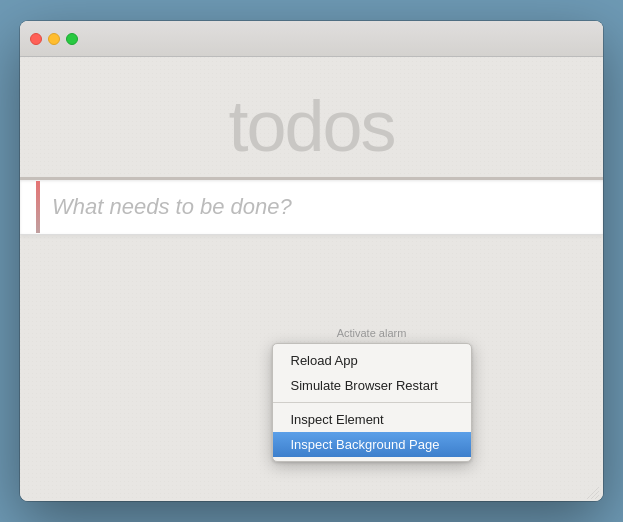 This screenshot has height=522, width=623. Describe the element at coordinates (312, 206) in the screenshot. I see `todo-input-area: What needs to be done?` at that location.